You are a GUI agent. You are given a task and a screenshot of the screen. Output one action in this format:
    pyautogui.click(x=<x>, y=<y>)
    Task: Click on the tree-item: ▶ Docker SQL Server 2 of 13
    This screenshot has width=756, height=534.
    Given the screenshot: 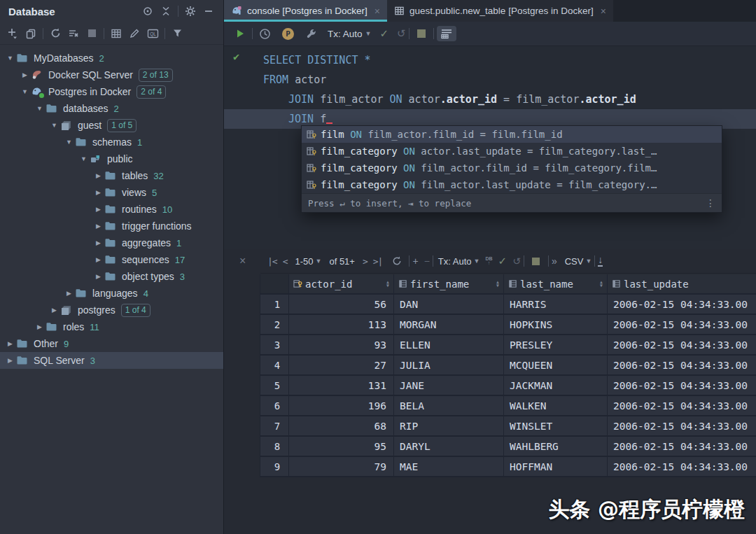 What is the action you would take?
    pyautogui.click(x=112, y=75)
    